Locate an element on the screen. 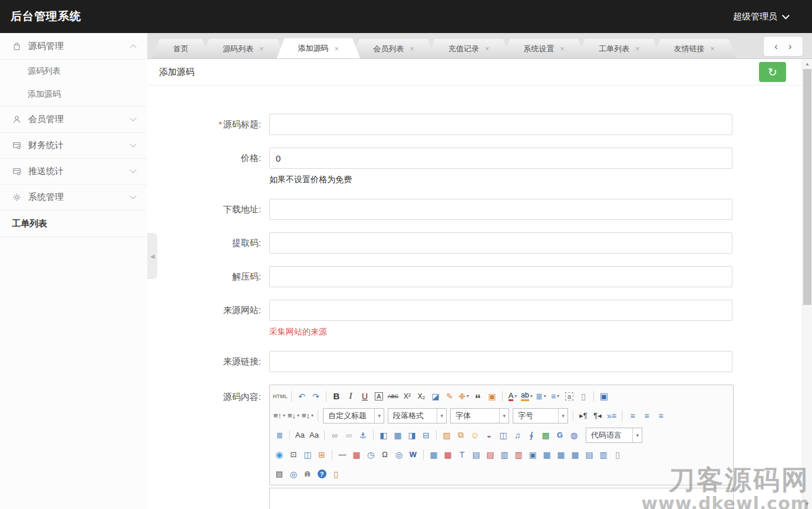 This screenshot has width=812, height=509. to-lowercase-icon: Aa is located at coordinates (314, 435).